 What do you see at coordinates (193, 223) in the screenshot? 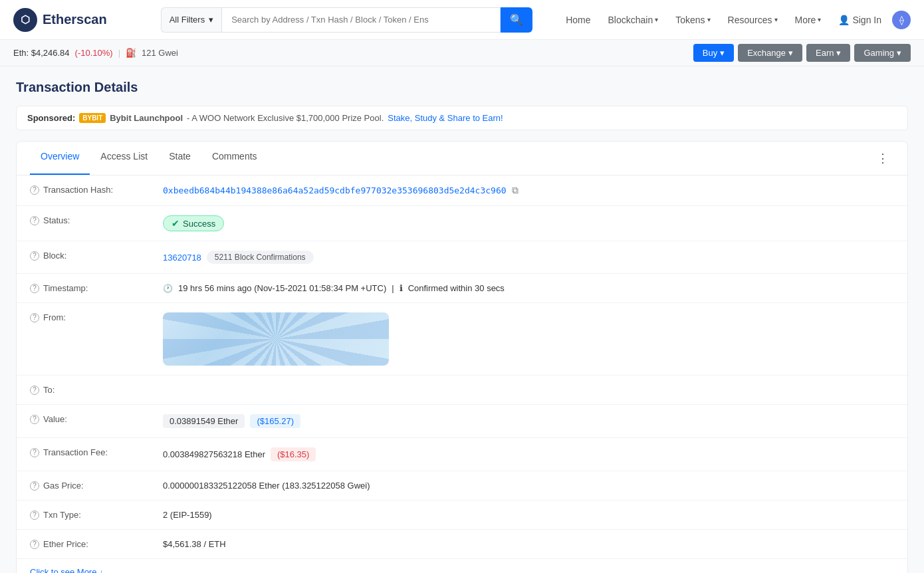
I see `status-value: ✔ Success` at bounding box center [193, 223].